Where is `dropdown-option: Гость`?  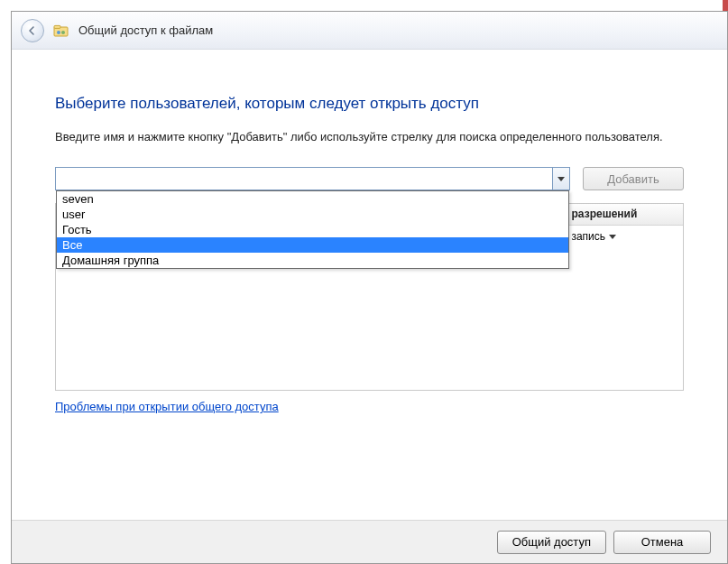 dropdown-option: Гость is located at coordinates (312, 229).